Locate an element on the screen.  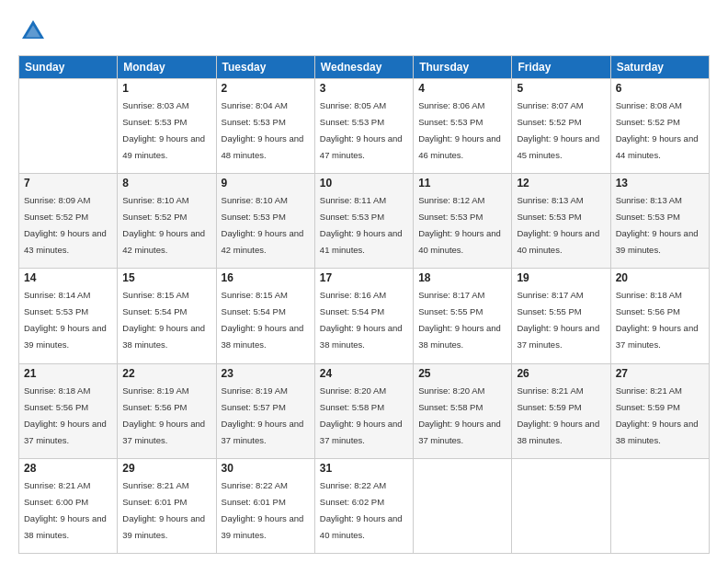
header is located at coordinates (364, 31).